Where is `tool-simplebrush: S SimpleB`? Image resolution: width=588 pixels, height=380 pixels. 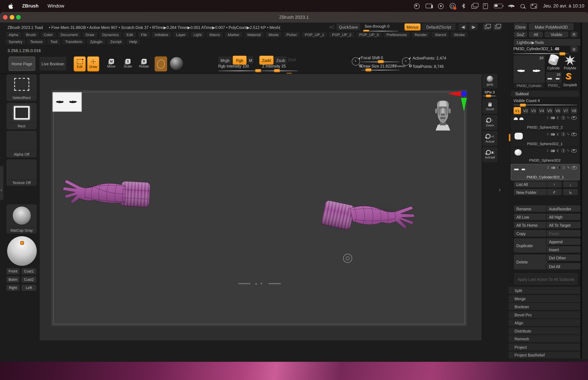
tool-simplebrush: S SimpleB is located at coordinates (570, 80).